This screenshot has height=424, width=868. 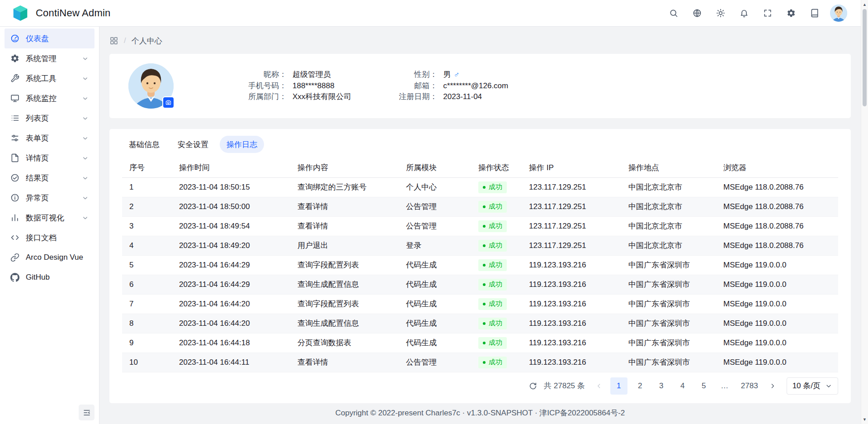 What do you see at coordinates (599, 386) in the screenshot?
I see `prev-page-button` at bounding box center [599, 386].